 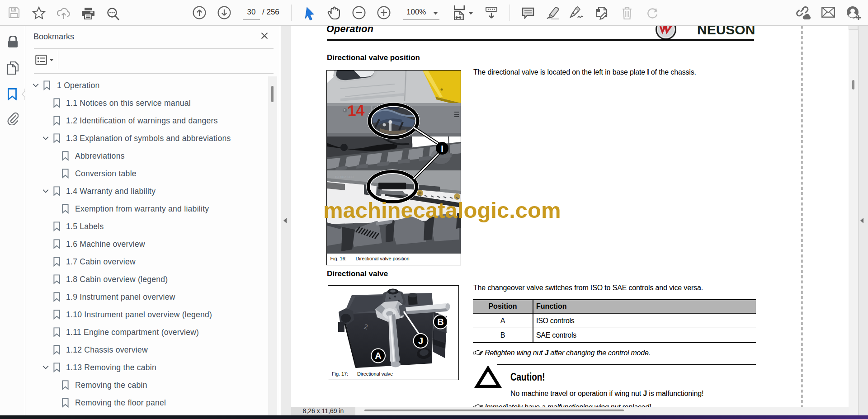 What do you see at coordinates (442, 148) in the screenshot?
I see `svg-text: I` at bounding box center [442, 148].